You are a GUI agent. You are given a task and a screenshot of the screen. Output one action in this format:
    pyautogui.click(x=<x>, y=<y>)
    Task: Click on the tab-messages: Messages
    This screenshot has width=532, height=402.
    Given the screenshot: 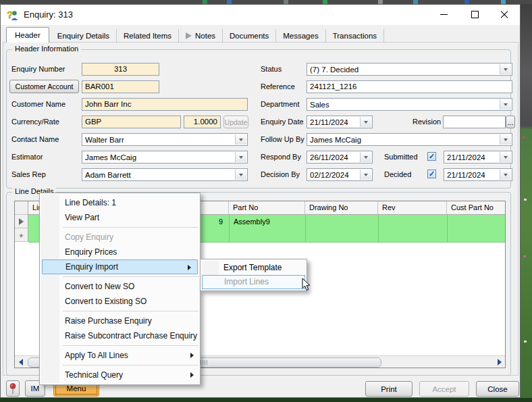 What is the action you would take?
    pyautogui.click(x=301, y=36)
    